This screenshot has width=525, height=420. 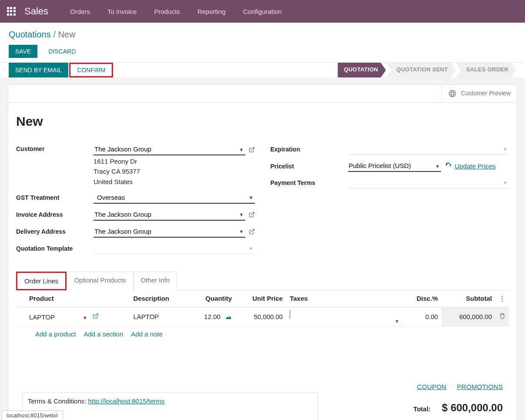 What do you see at coordinates (211, 11) in the screenshot?
I see `top-menu-reporting: Reporting` at bounding box center [211, 11].